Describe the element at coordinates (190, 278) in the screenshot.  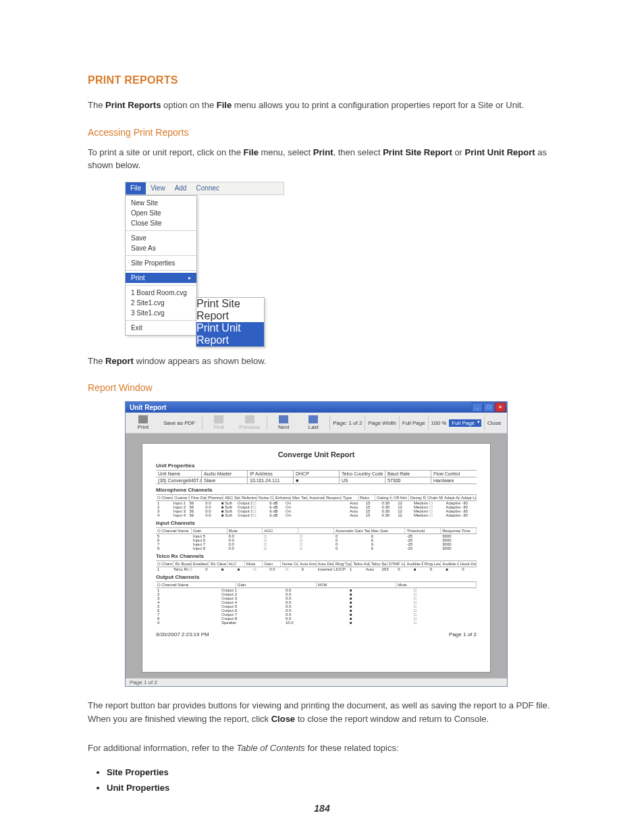
I see `chevron-right-icon: ▸` at that location.